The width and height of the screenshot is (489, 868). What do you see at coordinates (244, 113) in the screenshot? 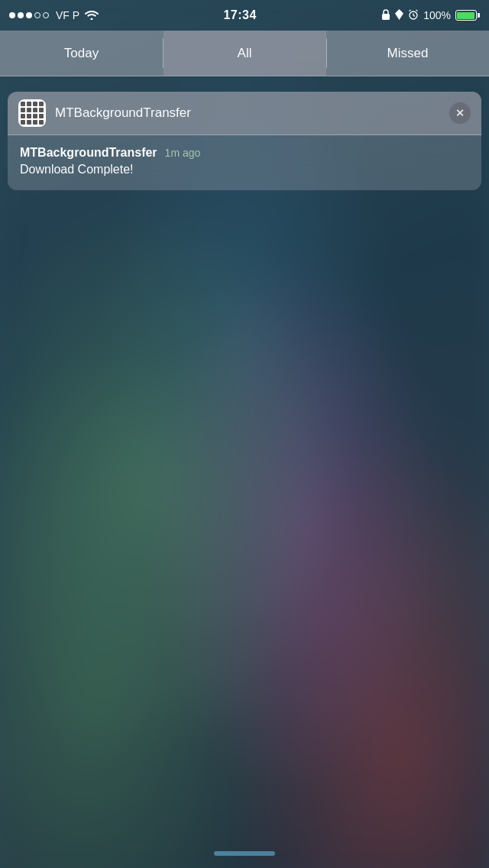
I see `notification-header: MTBackgroundTransfer ✕` at bounding box center [244, 113].